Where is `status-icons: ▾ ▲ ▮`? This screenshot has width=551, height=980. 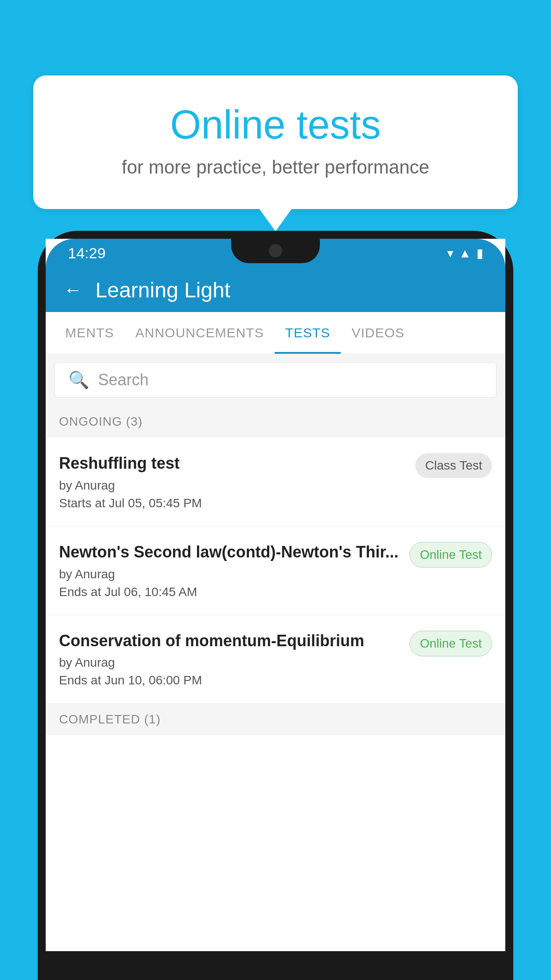
status-icons: ▾ ▲ ▮ is located at coordinates (465, 253).